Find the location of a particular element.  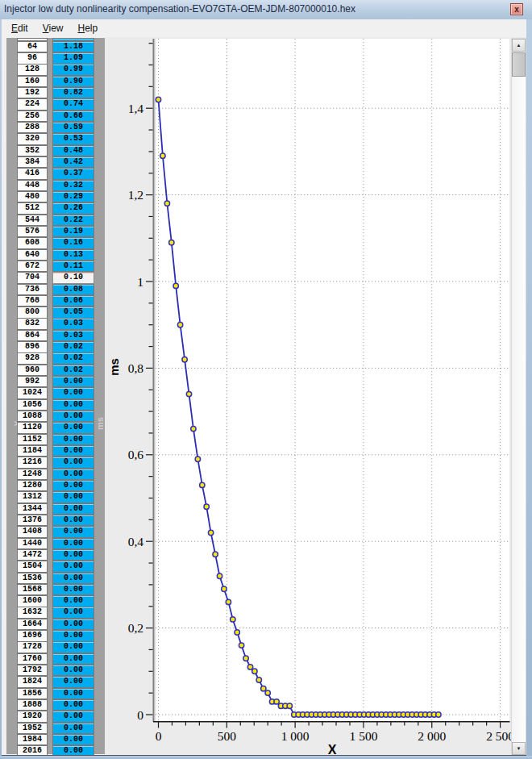

x-cell-1536: 1536 is located at coordinates (32, 578).